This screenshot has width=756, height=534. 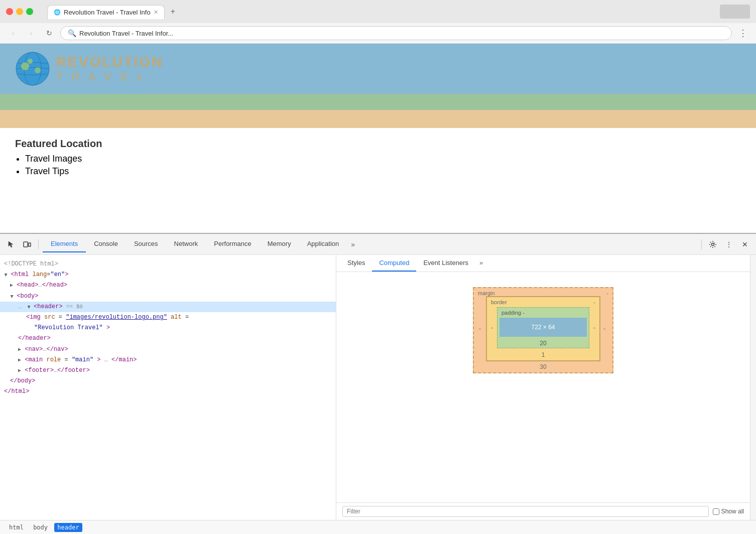 What do you see at coordinates (753, 387) in the screenshot?
I see `devtools-scrollbar` at bounding box center [753, 387].